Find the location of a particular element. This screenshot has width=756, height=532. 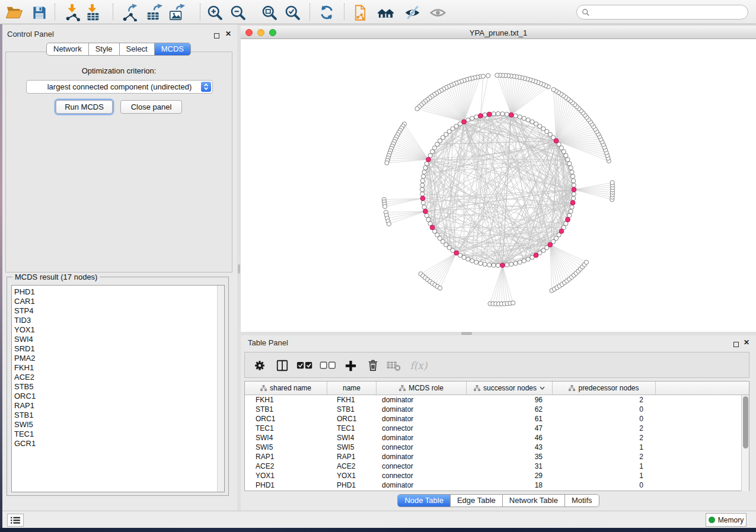

open-folder-icon is located at coordinates (14, 12).